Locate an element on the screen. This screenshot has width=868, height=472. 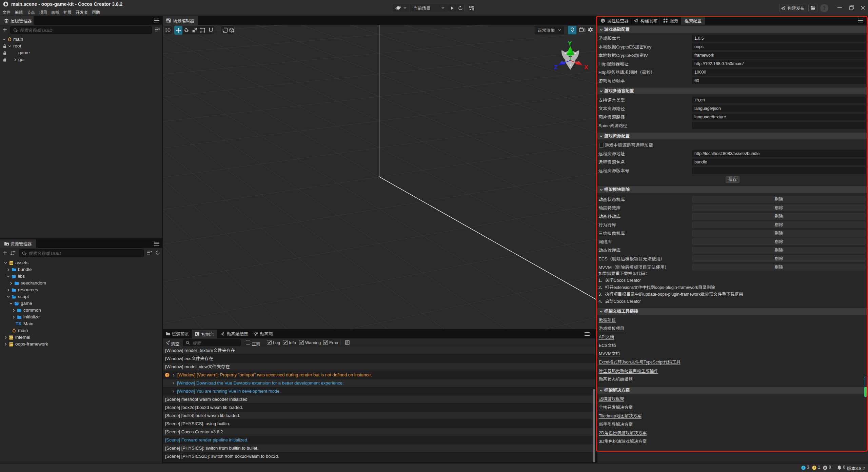
svg-text: i is located at coordinates (804, 468).